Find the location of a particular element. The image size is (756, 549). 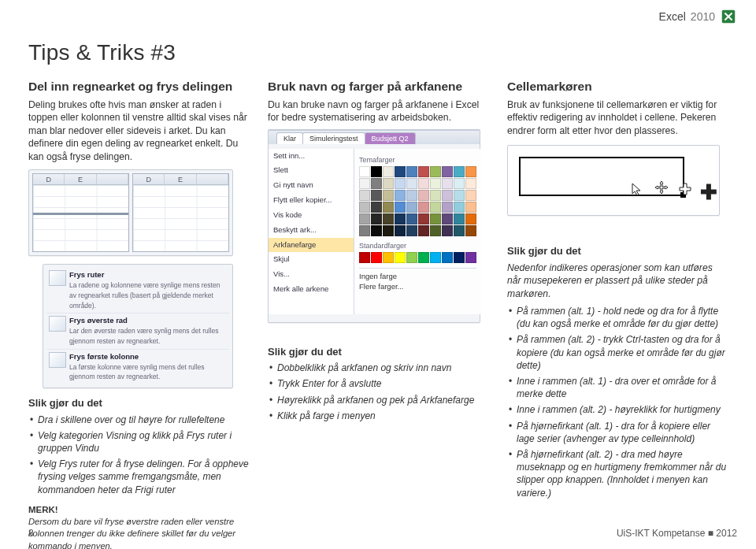

howto-list-cursor: På rammen (alt. 1) - hold nede og dra fo… is located at coordinates (618, 402).